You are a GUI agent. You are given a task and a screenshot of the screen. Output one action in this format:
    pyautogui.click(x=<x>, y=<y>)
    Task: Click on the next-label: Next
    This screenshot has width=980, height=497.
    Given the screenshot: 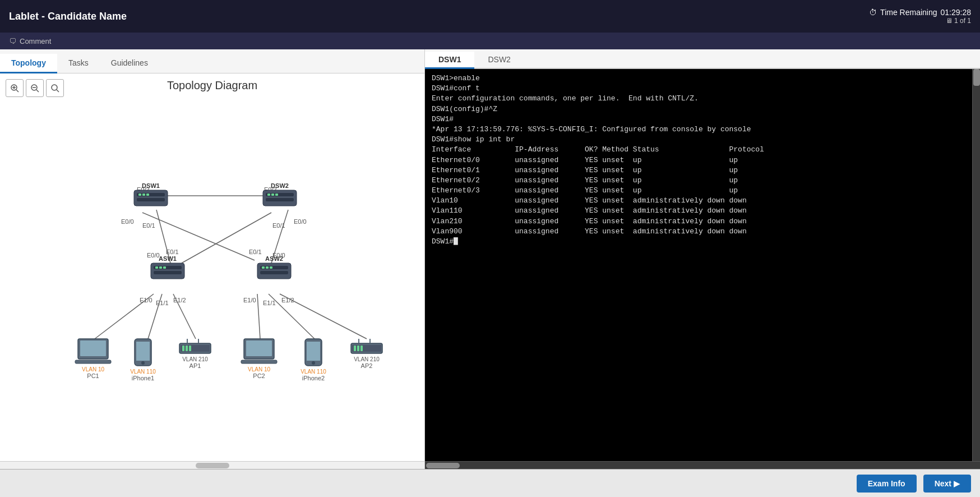 What is the action you would take?
    pyautogui.click(x=943, y=484)
    